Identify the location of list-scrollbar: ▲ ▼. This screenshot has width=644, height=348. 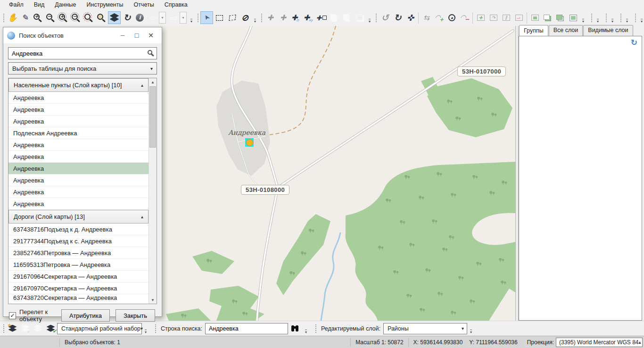
(153, 191).